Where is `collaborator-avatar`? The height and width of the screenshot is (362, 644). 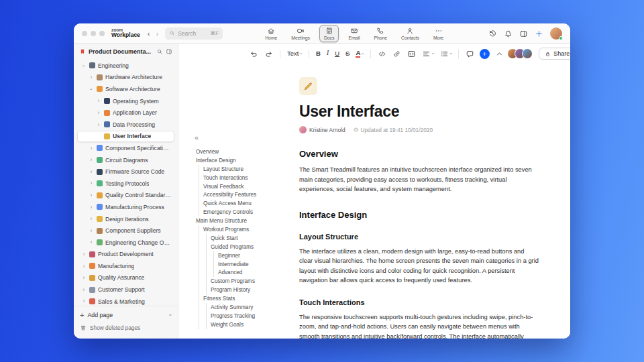
collaborator-avatar is located at coordinates (527, 54).